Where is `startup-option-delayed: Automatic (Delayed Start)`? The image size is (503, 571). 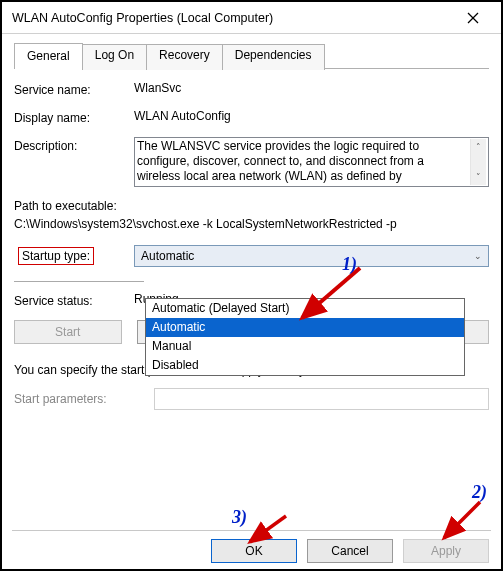 startup-option-delayed: Automatic (Delayed Start) is located at coordinates (305, 308).